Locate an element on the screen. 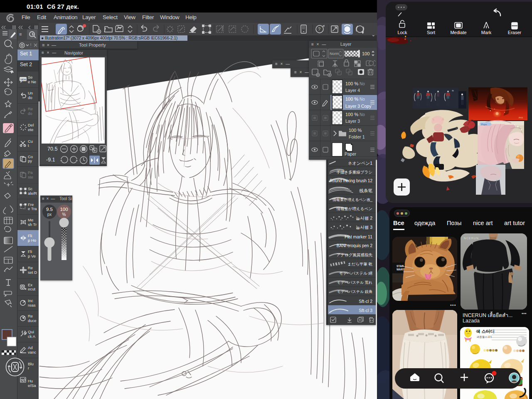 This screenshot has height=399, width=532. svg-text: Fuyu is located at coordinates (484, 124).